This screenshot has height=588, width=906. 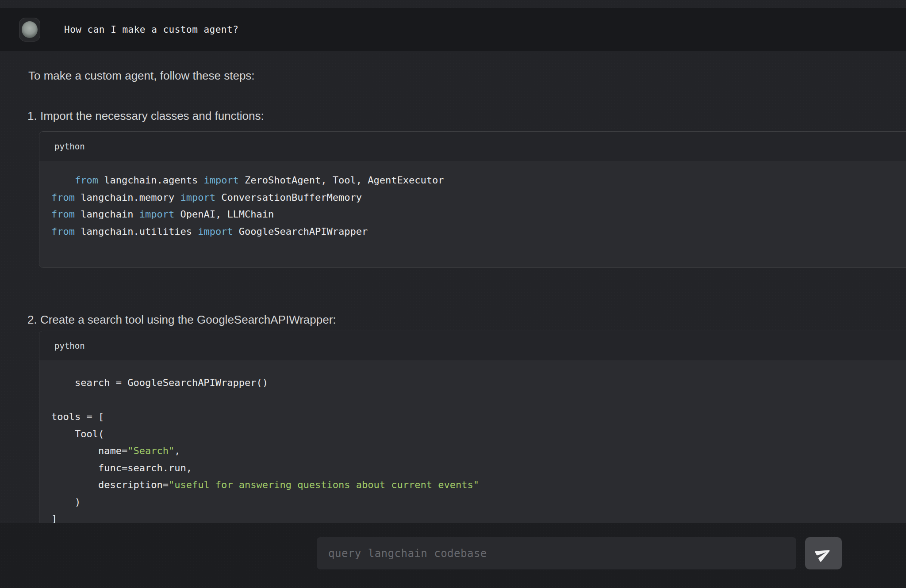 I want to click on answer-step-1-label: 1. Import the necessary classes and func…, so click(x=146, y=116).